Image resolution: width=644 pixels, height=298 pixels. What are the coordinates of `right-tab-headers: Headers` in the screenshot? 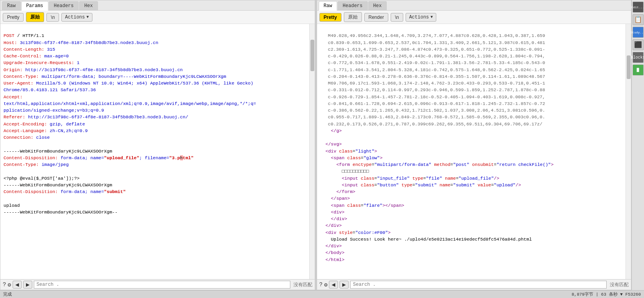 It's located at (352, 6).